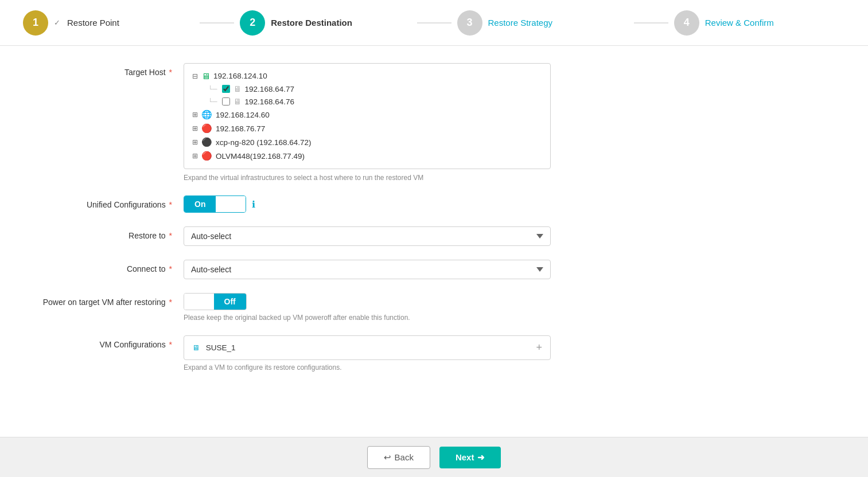 The height and width of the screenshot is (477, 868). I want to click on power-on-label: Power on target VM after restoring *, so click(109, 300).